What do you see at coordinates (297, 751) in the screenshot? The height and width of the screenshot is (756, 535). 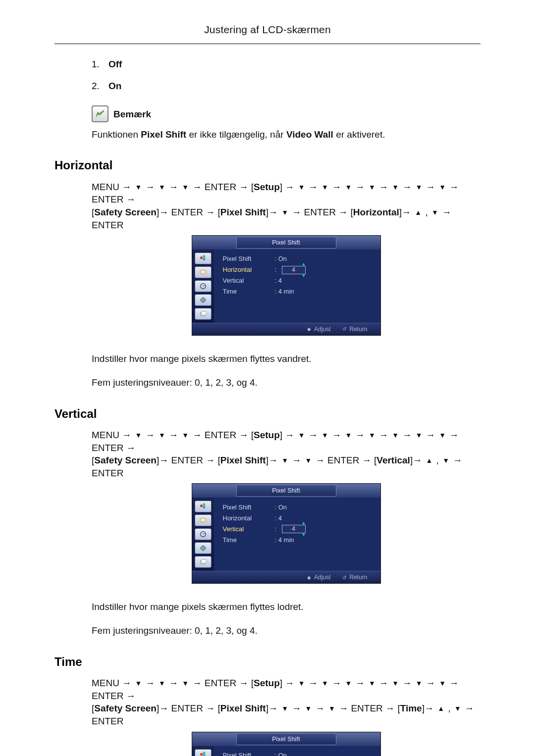 I see `osd-settings: Pixel Shift: OnHorizontal: 4Vertical: 4T…` at bounding box center [297, 751].